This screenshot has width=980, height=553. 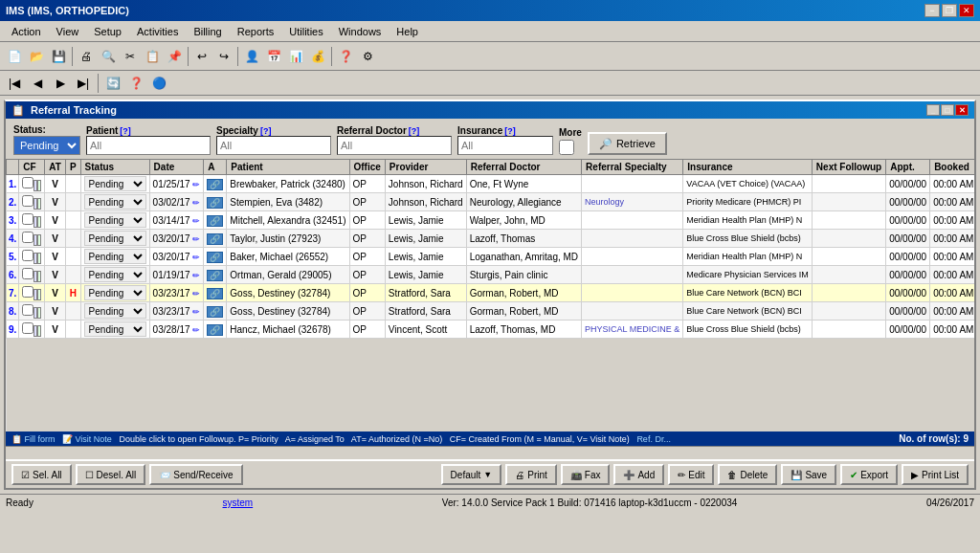 I want to click on default-button: Default ▼, so click(x=472, y=475).